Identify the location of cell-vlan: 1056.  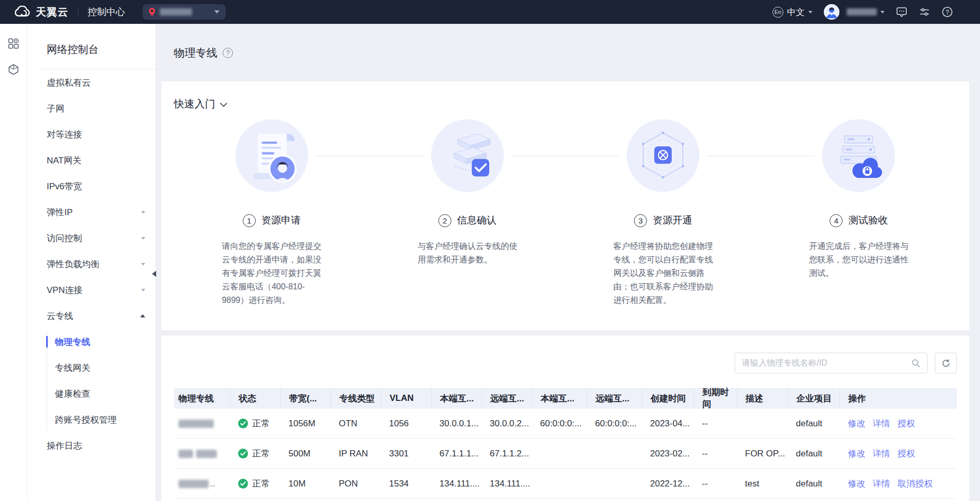
(406, 423).